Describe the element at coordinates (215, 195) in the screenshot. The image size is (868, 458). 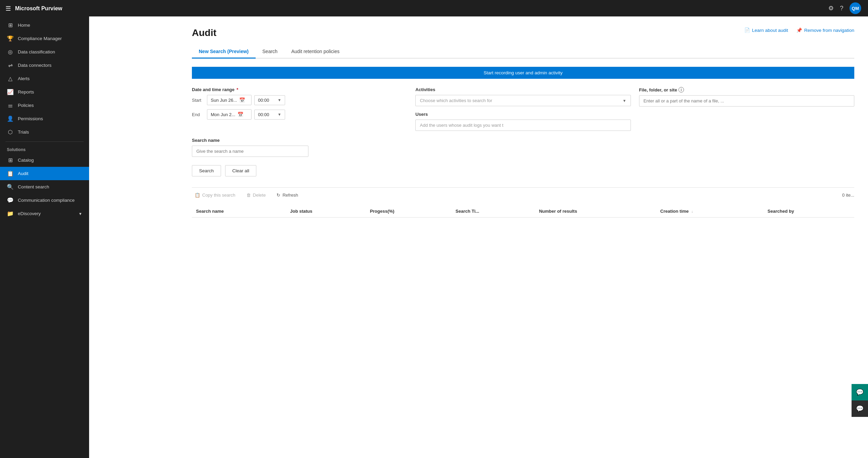
I see `copy-search-button: 📋 Copy this search` at that location.